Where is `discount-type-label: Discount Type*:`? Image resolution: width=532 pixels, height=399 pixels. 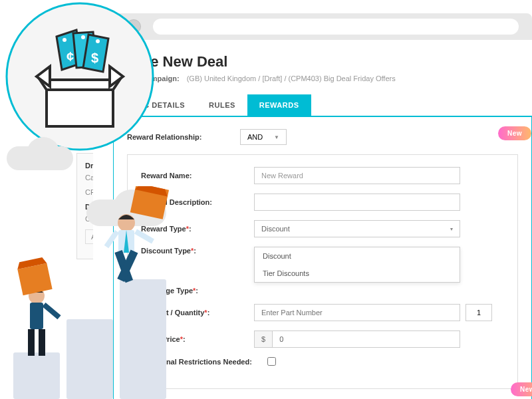 discount-type-label: Discount Type*: is located at coordinates (198, 251).